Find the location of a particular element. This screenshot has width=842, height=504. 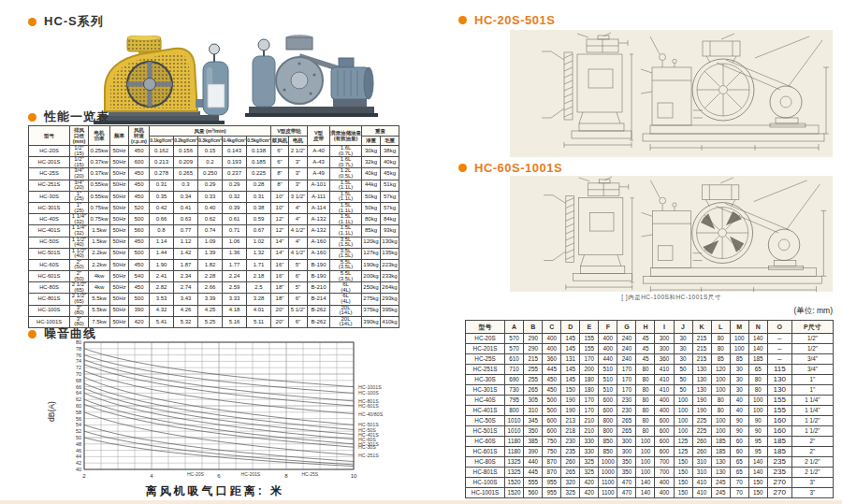

curve-label: HC-25S is located at coordinates (310, 474).